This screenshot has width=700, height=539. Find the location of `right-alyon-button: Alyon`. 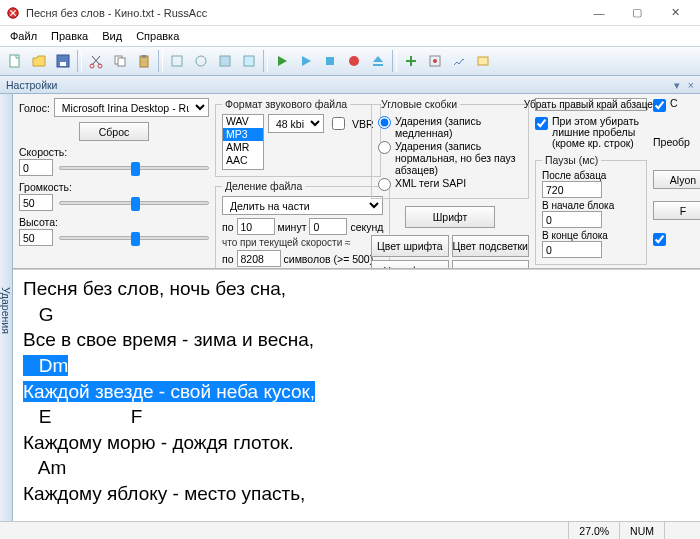

right-alyon-button: Alyon is located at coordinates (676, 180).